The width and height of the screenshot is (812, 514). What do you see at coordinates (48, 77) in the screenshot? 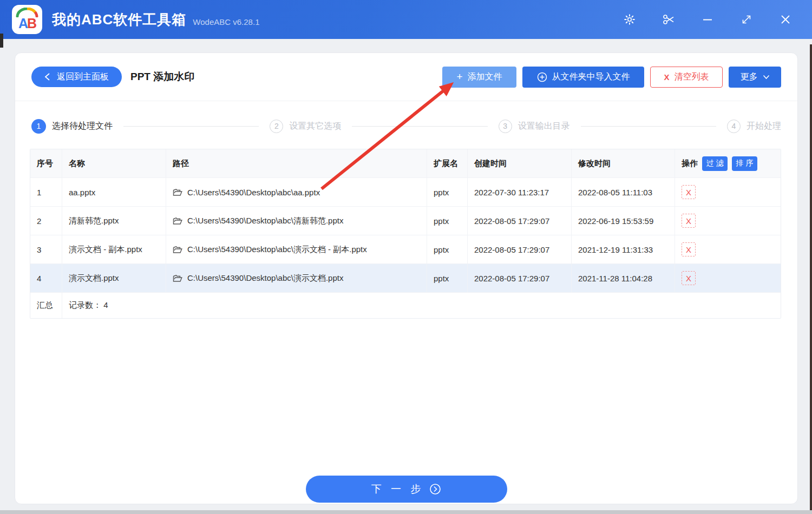
I see `chevron-left-icon` at bounding box center [48, 77].